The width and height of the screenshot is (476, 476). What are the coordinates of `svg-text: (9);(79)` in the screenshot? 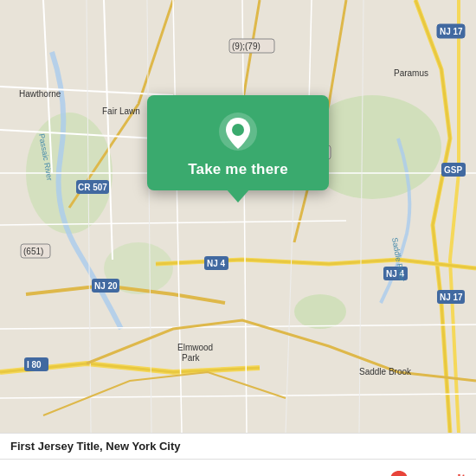 It's located at (246, 47).